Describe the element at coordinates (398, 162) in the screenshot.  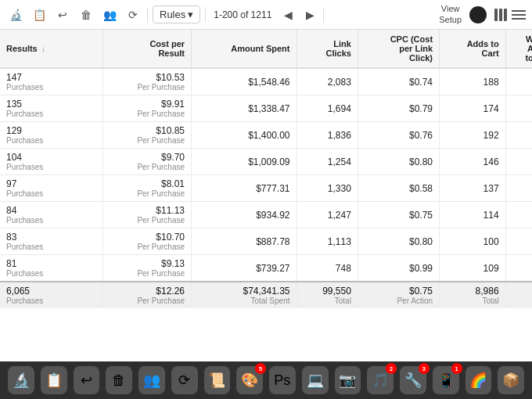
I see `cell-cpc-3: $0.80` at that location.